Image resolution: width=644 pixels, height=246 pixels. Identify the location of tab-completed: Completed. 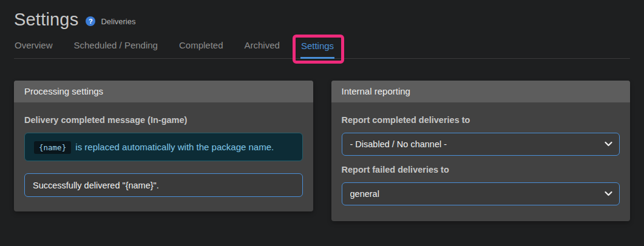
(202, 47).